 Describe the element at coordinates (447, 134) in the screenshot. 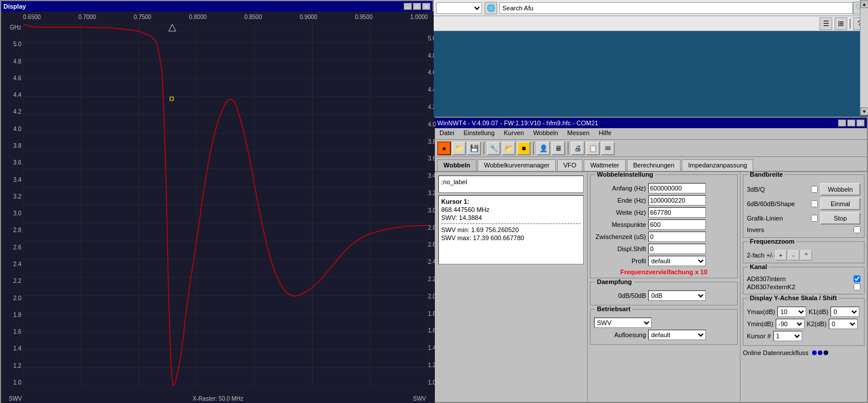

I see `menu-datei: Datei` at that location.